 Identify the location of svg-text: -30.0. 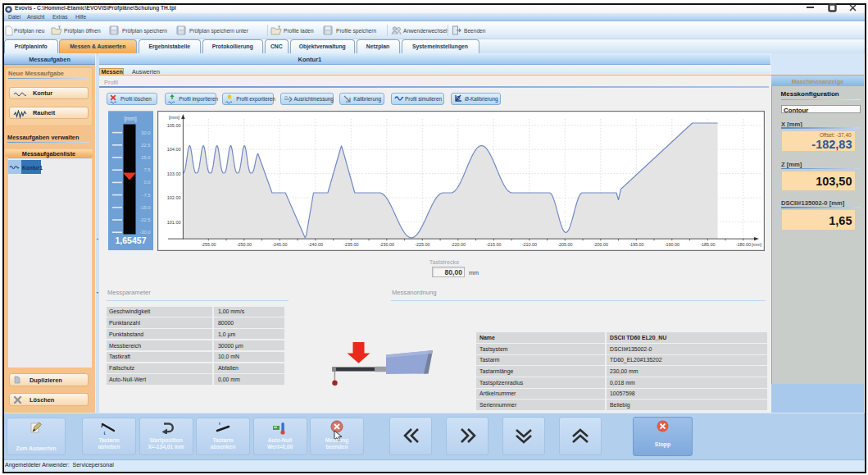
(144, 232).